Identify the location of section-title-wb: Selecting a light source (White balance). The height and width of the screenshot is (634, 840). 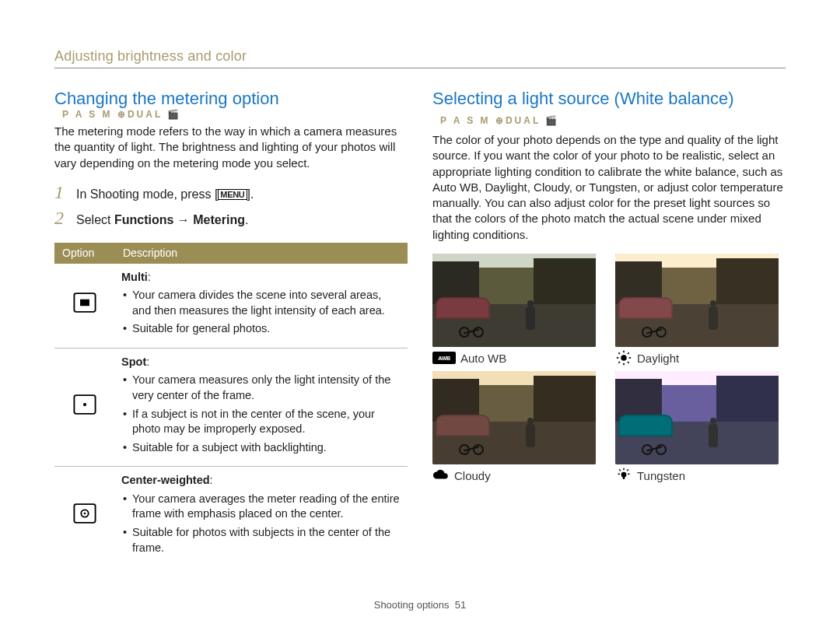
(609, 99).